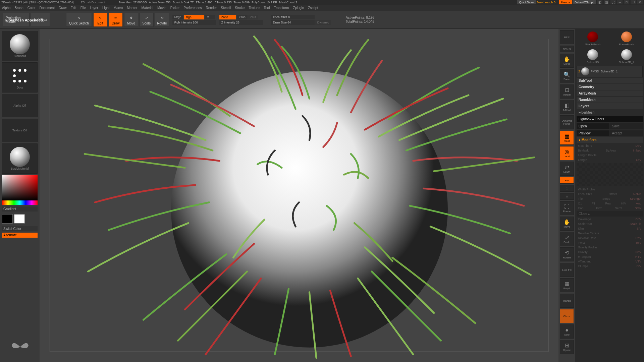  Describe the element at coordinates (567, 301) in the screenshot. I see `transp-button: Transp` at that location.